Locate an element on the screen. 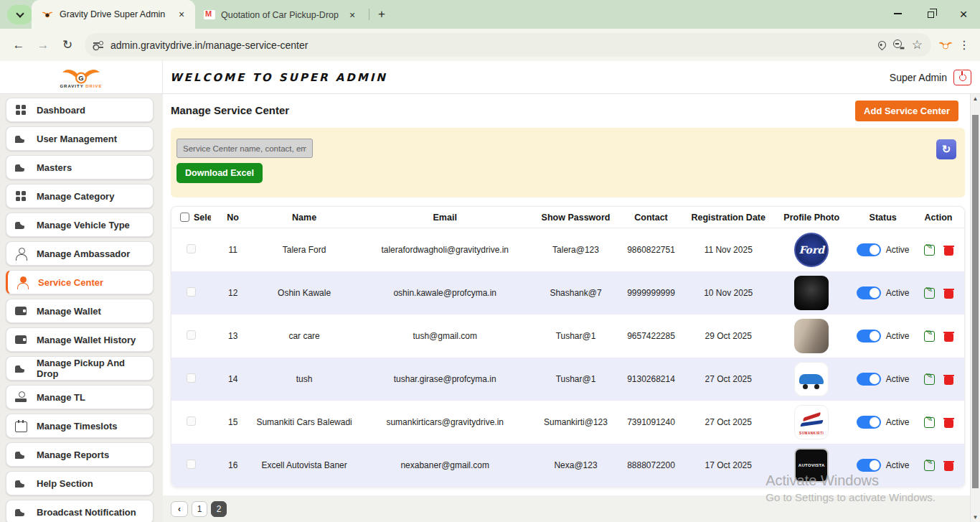 The width and height of the screenshot is (980, 522). cell-date: 29 Oct 2025 is located at coordinates (728, 336).